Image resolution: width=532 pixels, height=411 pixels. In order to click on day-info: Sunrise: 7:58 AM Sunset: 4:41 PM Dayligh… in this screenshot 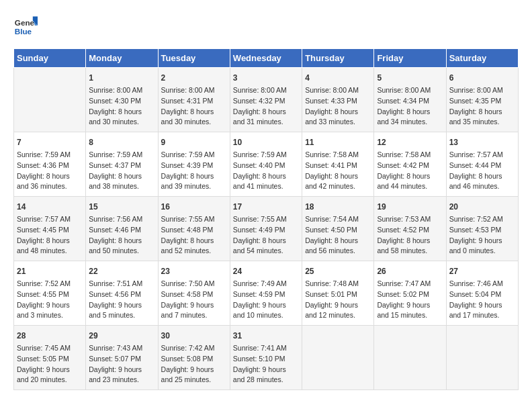, I will do `click(338, 171)`.